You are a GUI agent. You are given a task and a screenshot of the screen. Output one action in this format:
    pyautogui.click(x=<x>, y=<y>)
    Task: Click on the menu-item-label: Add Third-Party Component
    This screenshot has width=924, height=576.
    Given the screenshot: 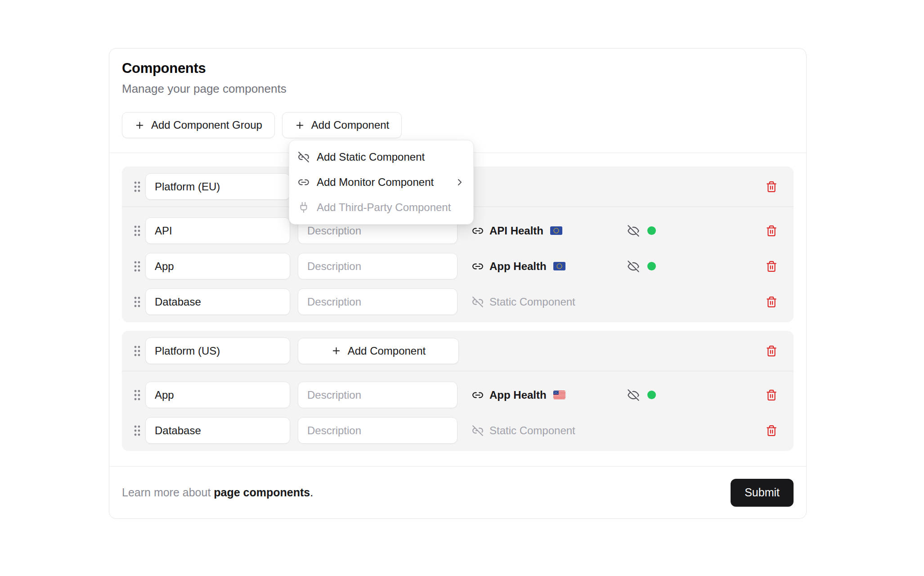 What is the action you would take?
    pyautogui.click(x=384, y=207)
    